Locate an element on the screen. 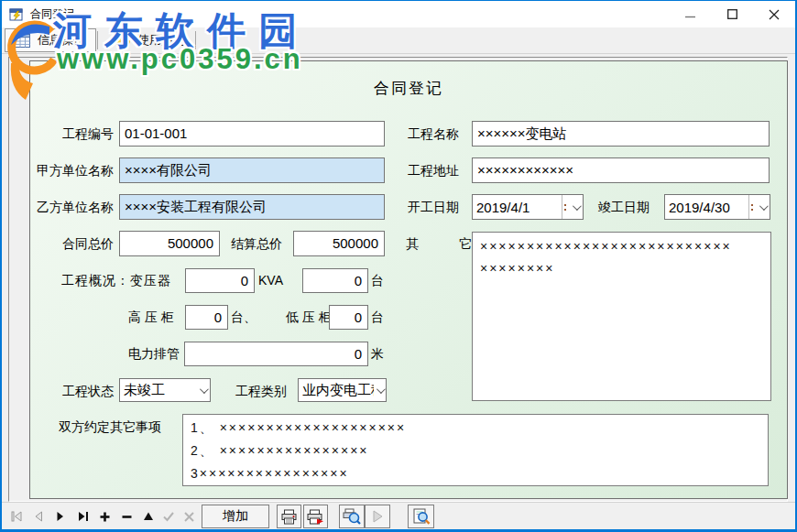  form-title: 合同登记 is located at coordinates (409, 88).